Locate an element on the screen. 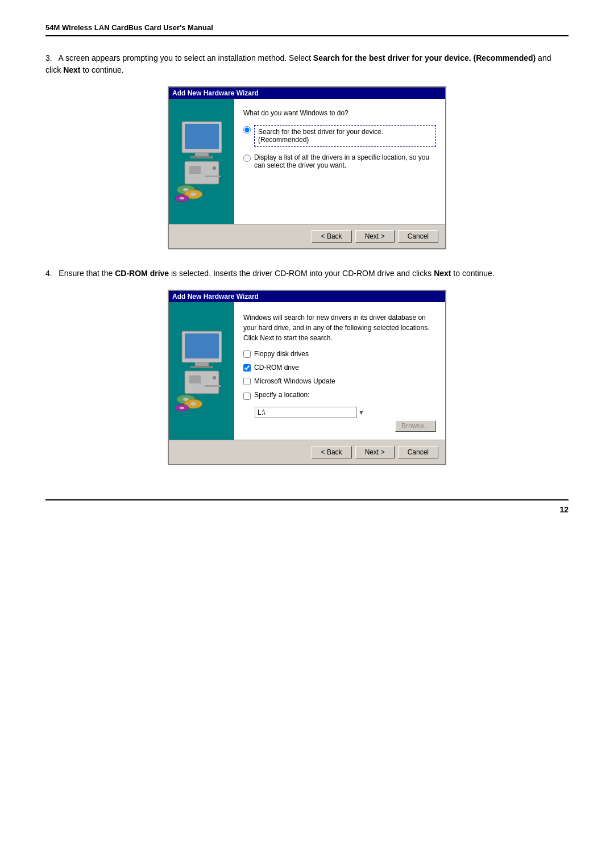  step3-bold2: Next is located at coordinates (72, 70).